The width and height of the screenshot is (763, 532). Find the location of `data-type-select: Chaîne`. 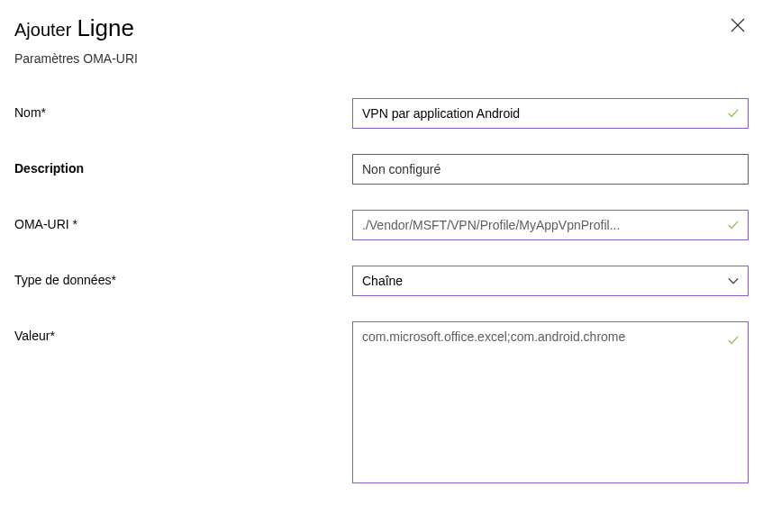

data-type-select: Chaîne is located at coordinates (550, 281).